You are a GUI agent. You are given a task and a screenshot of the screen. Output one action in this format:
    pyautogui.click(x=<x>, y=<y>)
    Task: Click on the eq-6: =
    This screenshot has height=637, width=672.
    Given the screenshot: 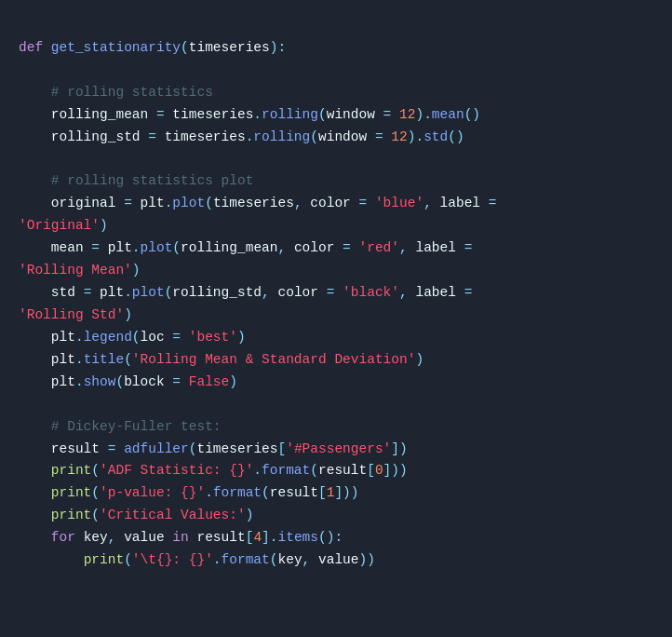 What is the action you would take?
    pyautogui.click(x=363, y=203)
    